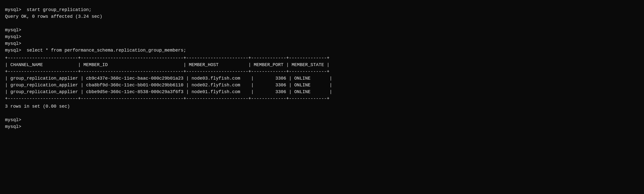 This screenshot has width=644, height=194. I want to click on prompt-line-2: mysql>, so click(322, 37).